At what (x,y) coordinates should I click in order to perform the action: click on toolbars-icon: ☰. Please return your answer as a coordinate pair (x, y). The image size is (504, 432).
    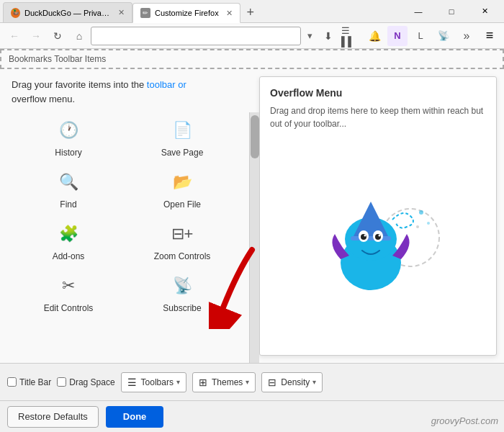
    Looking at the image, I should click on (132, 382).